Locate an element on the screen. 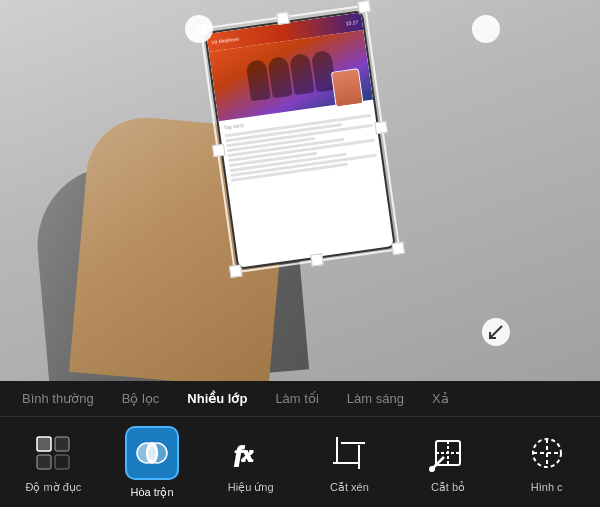 The height and width of the screenshot is (507, 600). svg-text: fx is located at coordinates (244, 454).